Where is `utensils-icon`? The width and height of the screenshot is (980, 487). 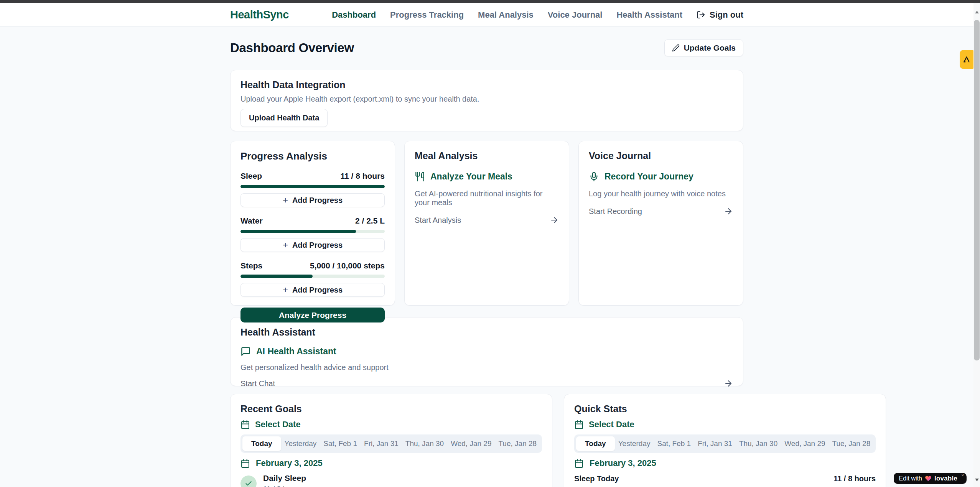
utensils-icon is located at coordinates (420, 176).